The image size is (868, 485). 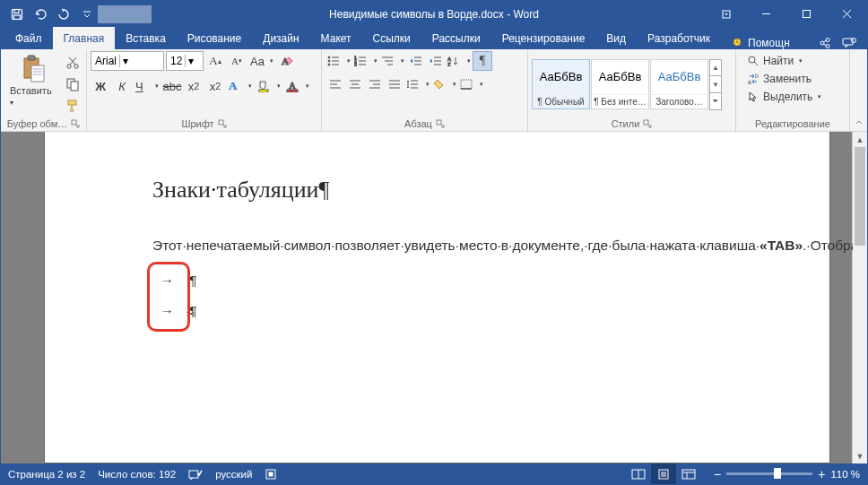 What do you see at coordinates (859, 298) in the screenshot?
I see `vertical-scrollbar: ▲ ▼` at bounding box center [859, 298].